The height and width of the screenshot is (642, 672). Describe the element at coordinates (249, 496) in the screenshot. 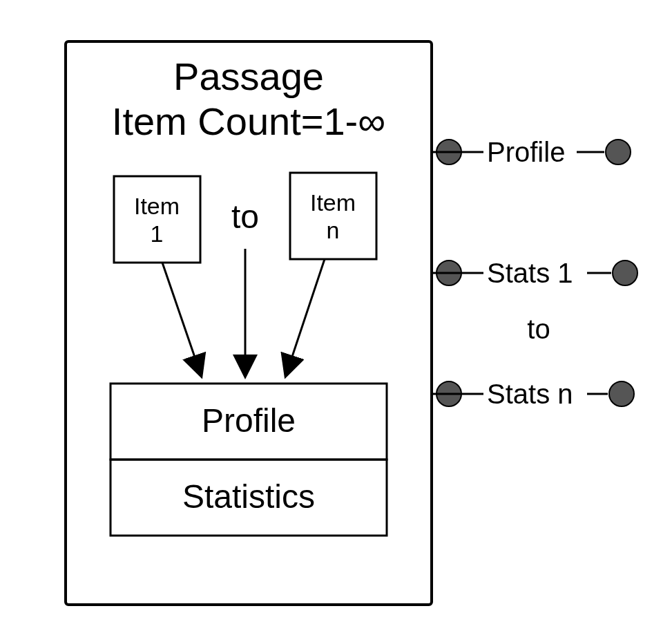

I see `statistics-label: Statistics` at that location.